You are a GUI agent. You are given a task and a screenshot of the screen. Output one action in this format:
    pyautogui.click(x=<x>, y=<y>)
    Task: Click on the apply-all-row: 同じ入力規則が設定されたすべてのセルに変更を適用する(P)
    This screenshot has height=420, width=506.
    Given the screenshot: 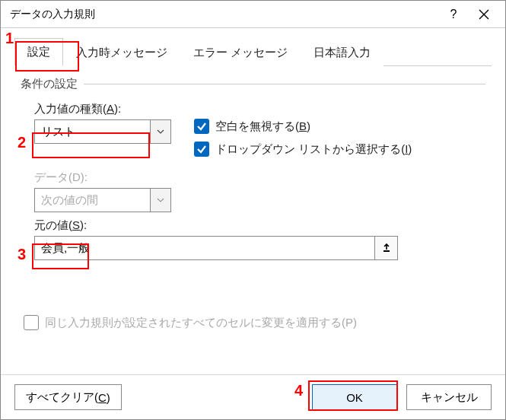 What is the action you would take?
    pyautogui.click(x=253, y=323)
    